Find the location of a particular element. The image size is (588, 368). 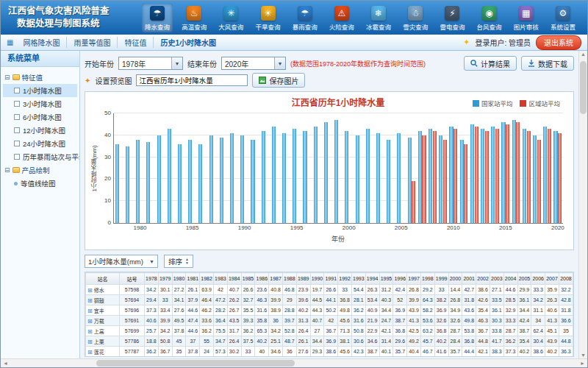

nav-item-heat-query: ♨高温查询 is located at coordinates (194, 18).